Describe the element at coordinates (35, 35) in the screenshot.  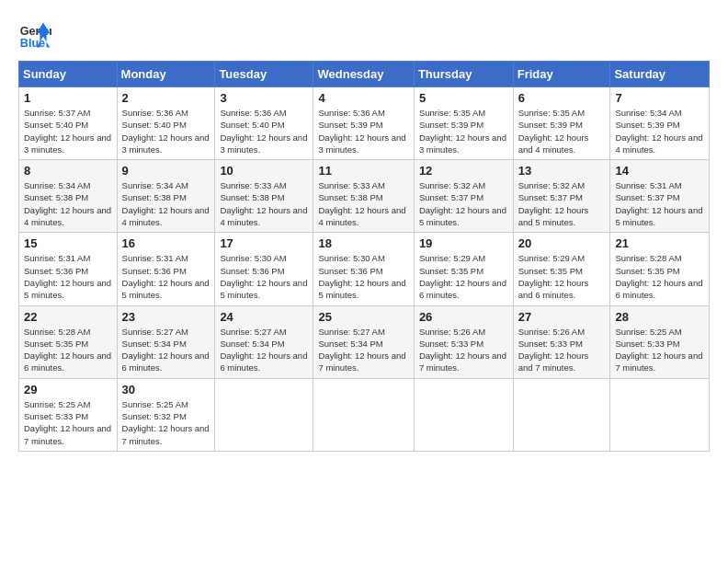
I see `logo-icon: General Blue` at that location.